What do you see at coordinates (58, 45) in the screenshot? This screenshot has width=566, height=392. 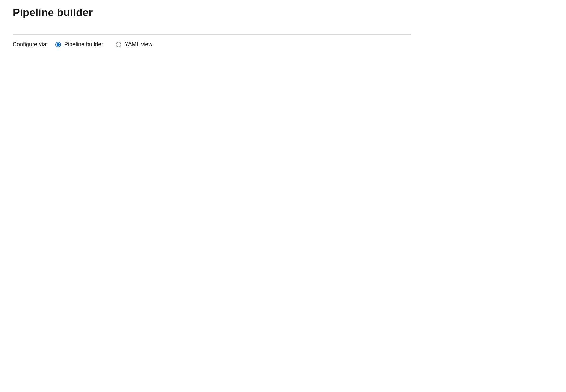 I see `radio-selected-icon` at bounding box center [58, 45].